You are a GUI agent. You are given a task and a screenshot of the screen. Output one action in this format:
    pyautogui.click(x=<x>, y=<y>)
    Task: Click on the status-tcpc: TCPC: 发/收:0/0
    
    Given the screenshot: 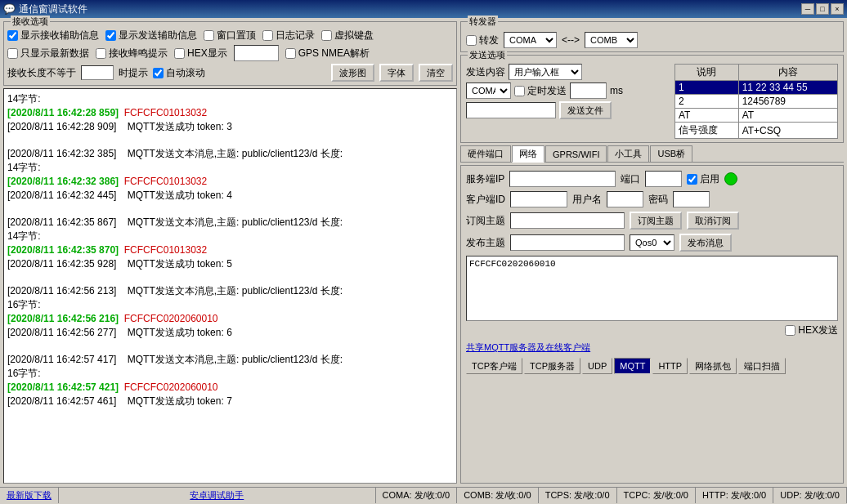 What is the action you would take?
    pyautogui.click(x=657, y=495)
    